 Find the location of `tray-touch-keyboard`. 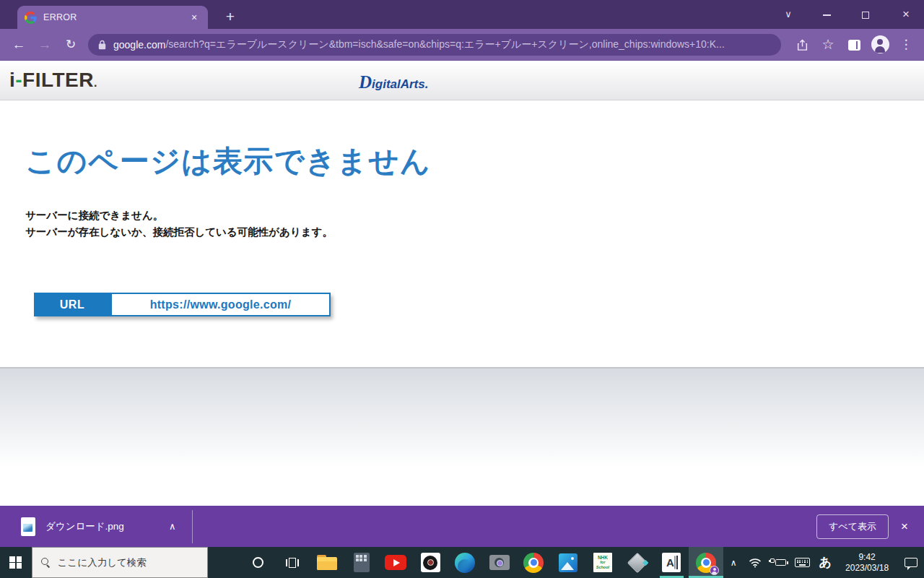

tray-touch-keyboard is located at coordinates (802, 562).